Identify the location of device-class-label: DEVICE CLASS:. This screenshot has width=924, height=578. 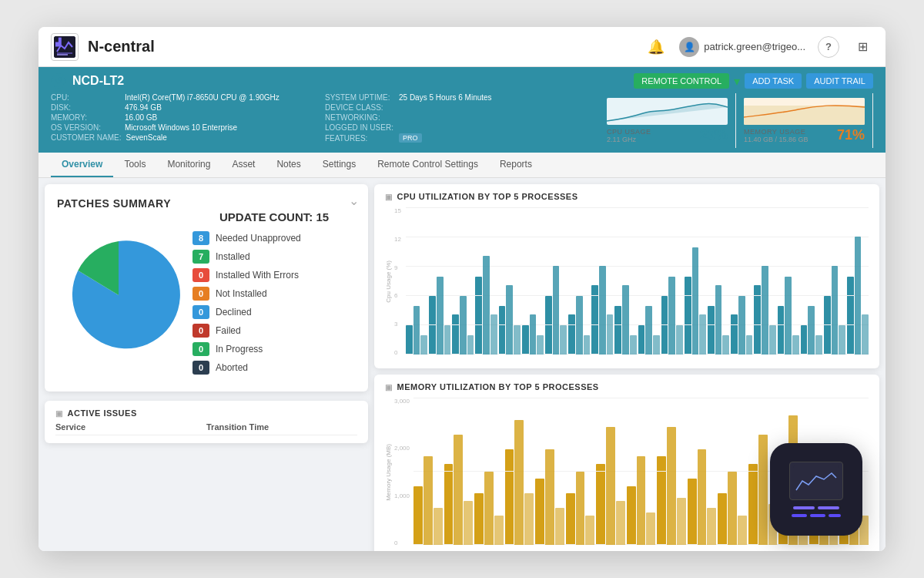
(360, 108).